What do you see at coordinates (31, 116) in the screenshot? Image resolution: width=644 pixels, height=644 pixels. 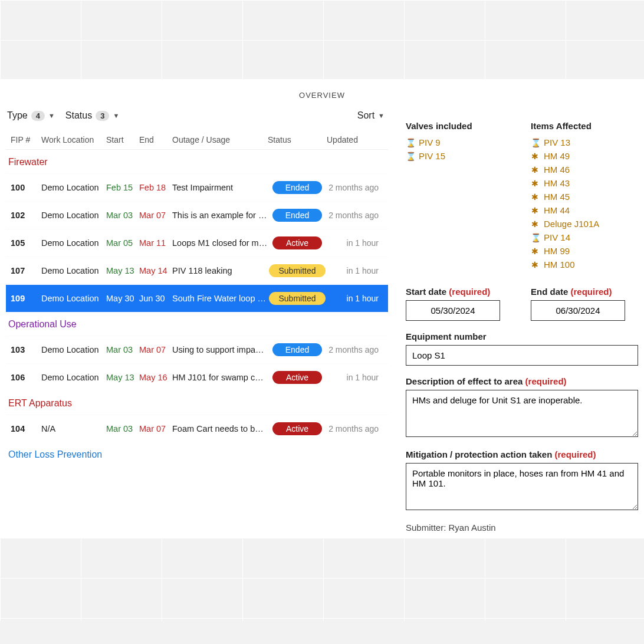 I see `filter-type: Type 4 ▼` at bounding box center [31, 116].